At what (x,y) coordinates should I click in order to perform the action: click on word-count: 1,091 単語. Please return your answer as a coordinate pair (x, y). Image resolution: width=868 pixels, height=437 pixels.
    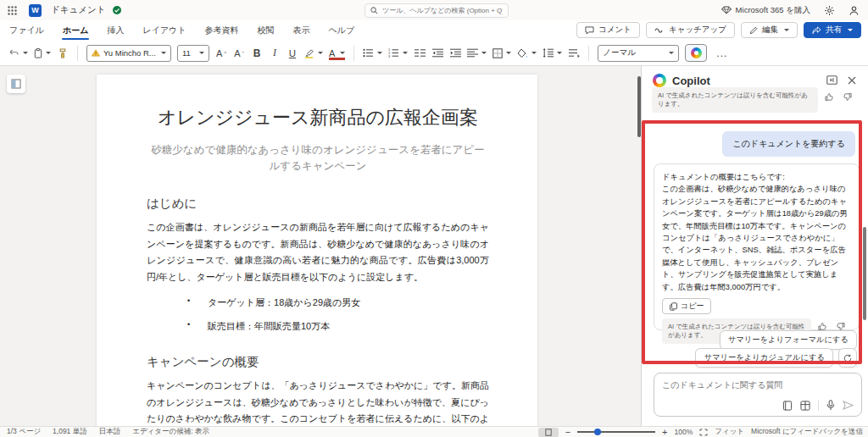
    Looking at the image, I should click on (70, 432).